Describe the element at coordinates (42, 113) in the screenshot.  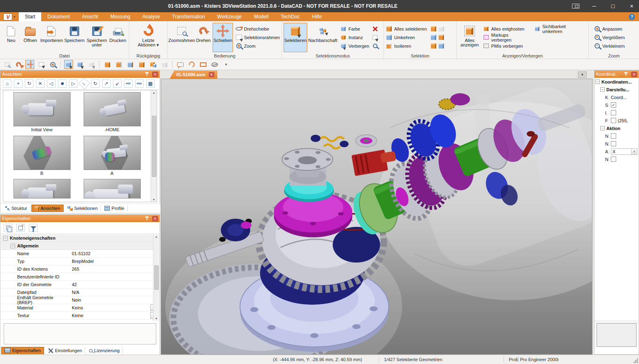
I see `view-thumbnail-initial: Initial View` at that location.